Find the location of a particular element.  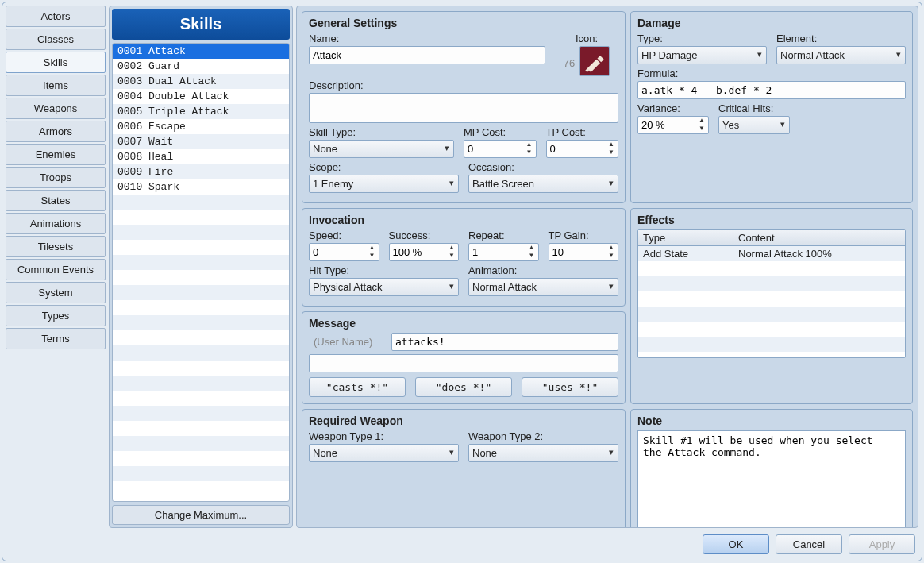

tab-armors: Armors is located at coordinates (56, 132).